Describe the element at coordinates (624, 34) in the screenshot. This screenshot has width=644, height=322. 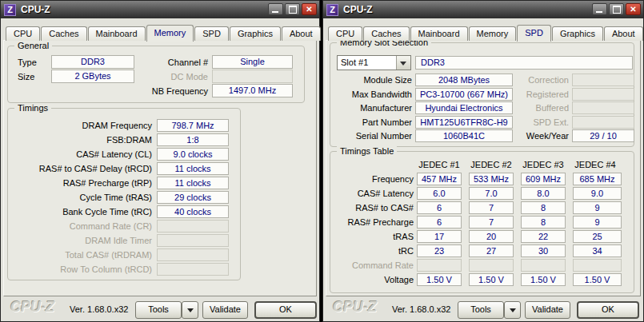
I see `tab-label: About` at that location.